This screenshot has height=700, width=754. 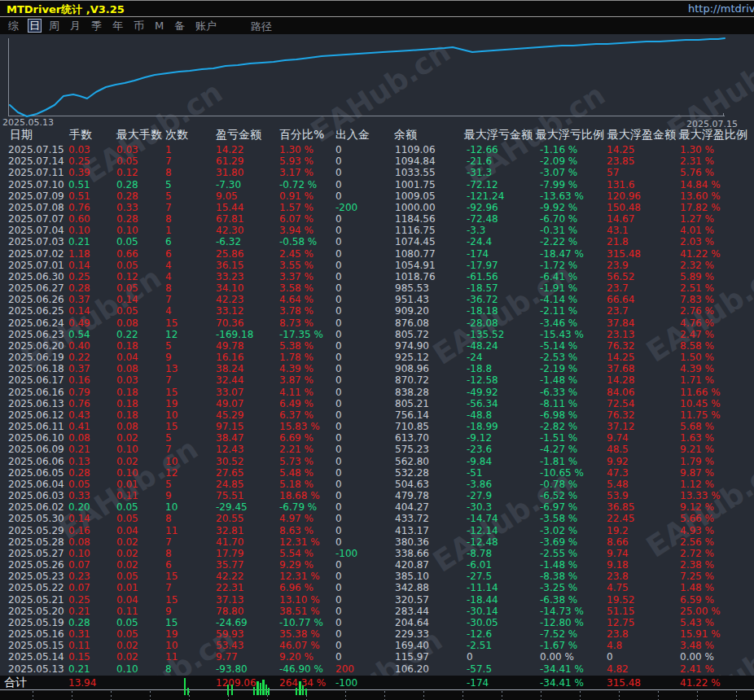 I want to click on table-row: 2025.05.230.230.051542.2212.31 %0385.10-…, so click(x=377, y=576).